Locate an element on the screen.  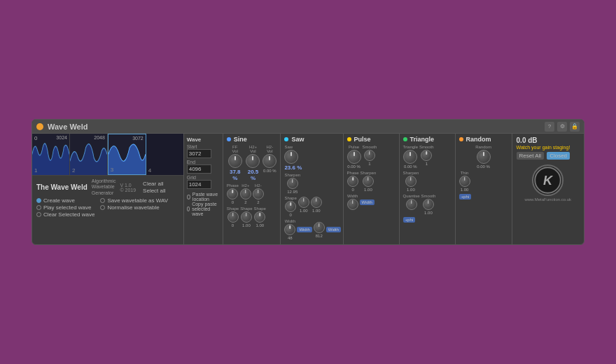
minimize-button: ? is located at coordinates (550, 127).